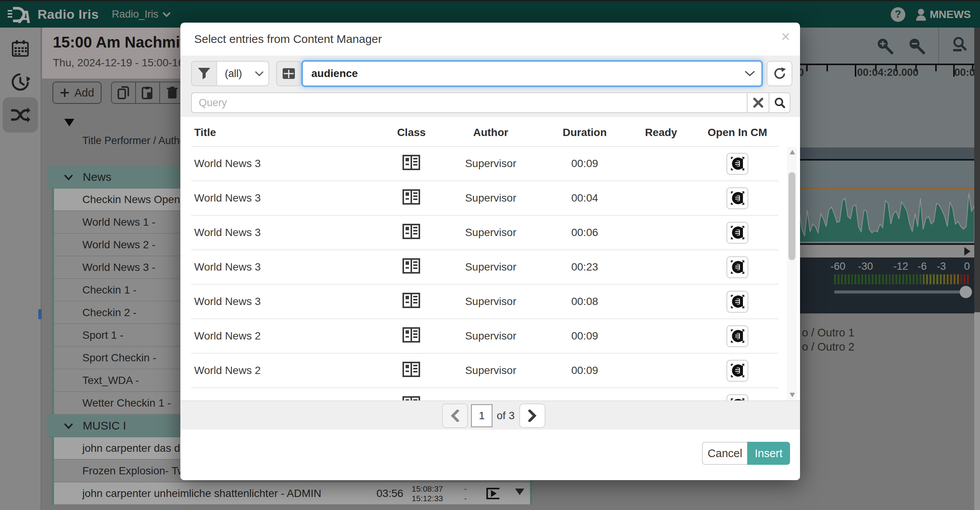 Image resolution: width=980 pixels, height=510 pixels. What do you see at coordinates (485, 302) in the screenshot?
I see `table-row: World News 3 Supervisor 00:08` at bounding box center [485, 302].